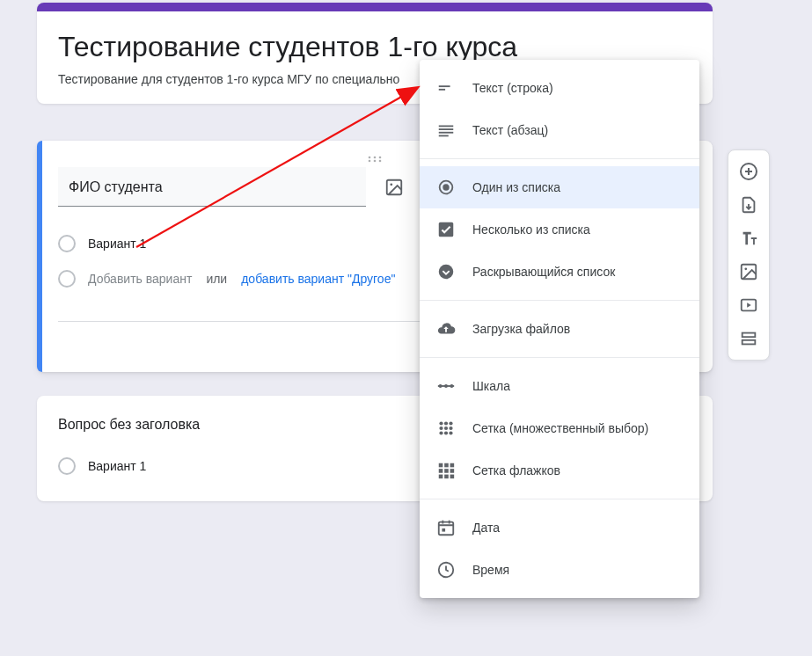 The image size is (812, 656). I want to click on menu-item-date: Дата, so click(560, 528).